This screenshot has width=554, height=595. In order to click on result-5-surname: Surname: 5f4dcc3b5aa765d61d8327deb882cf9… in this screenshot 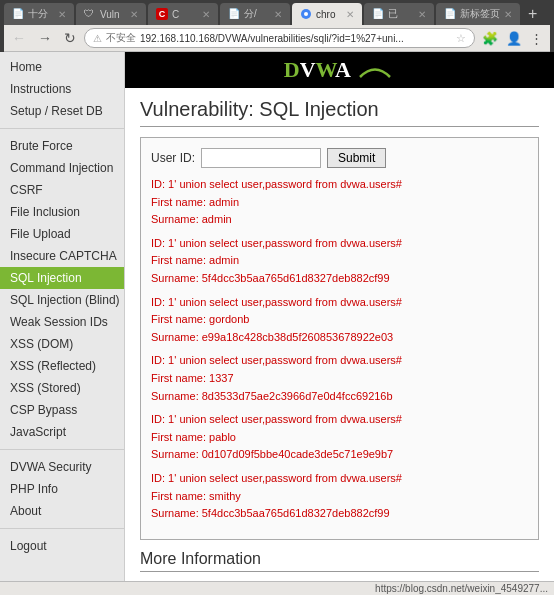, I will do `click(340, 514)`.